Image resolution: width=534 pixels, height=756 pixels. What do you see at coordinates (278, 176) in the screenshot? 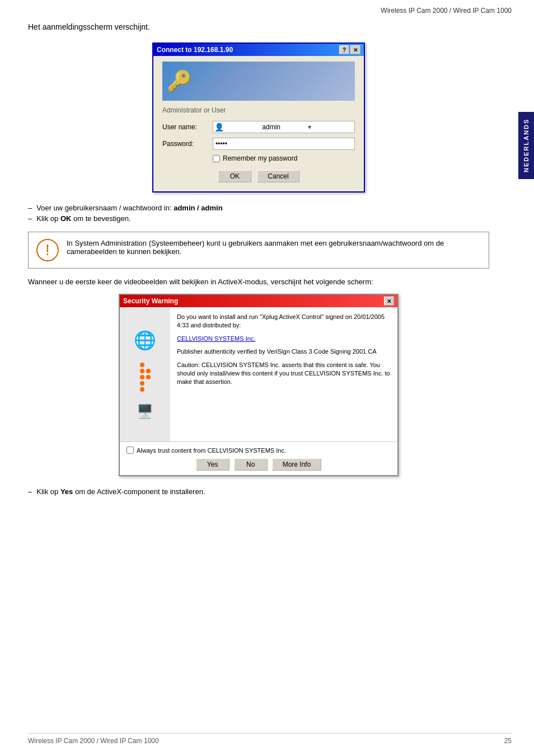
I see `cancel-button: Cancel` at bounding box center [278, 176].